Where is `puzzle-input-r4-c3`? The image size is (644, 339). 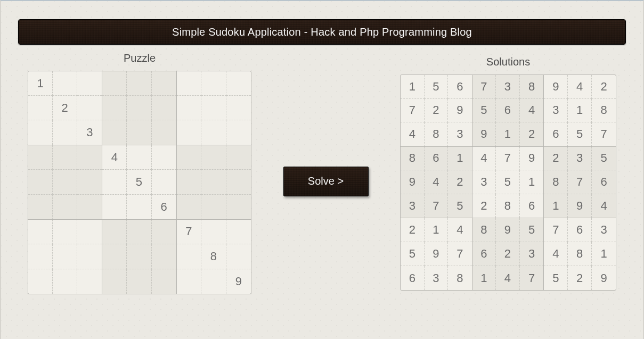
puzzle-input-r4-c3 is located at coordinates (114, 182).